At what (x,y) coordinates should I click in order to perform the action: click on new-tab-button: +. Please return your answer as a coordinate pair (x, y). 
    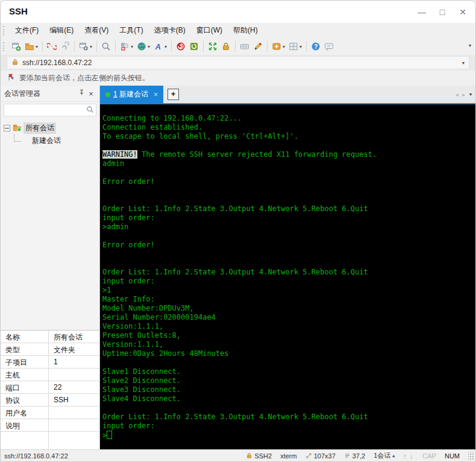
    Looking at the image, I should click on (174, 94).